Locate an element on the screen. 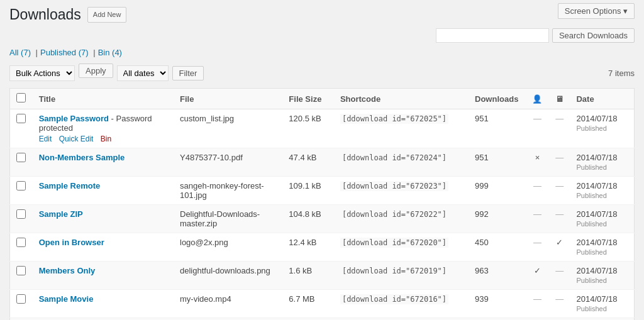 This screenshot has width=644, height=320. row-downloads: 992 is located at coordinates (497, 219).